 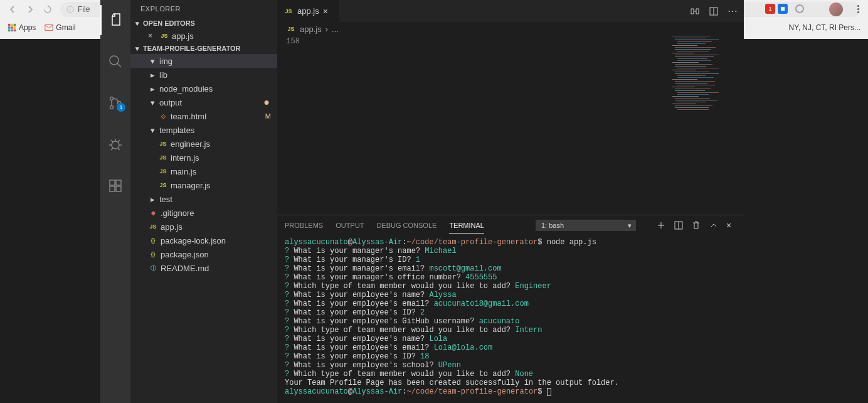 I want to click on scm-badge: 1, so click(x=121, y=107).